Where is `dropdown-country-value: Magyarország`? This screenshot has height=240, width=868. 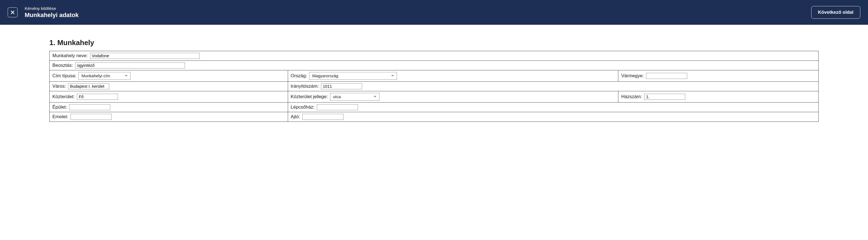 dropdown-country-value: Magyarország is located at coordinates (326, 76).